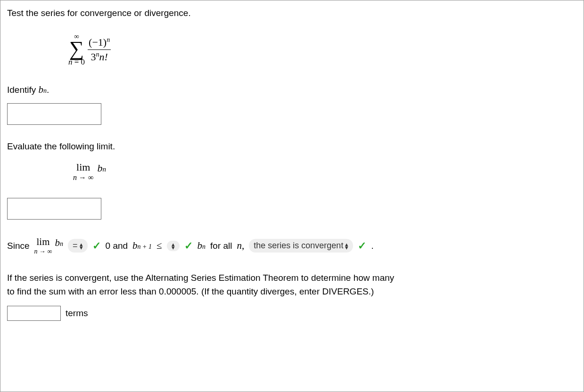 This screenshot has width=584, height=392. Describe the element at coordinates (76, 62) in the screenshot. I see `sigma-lower: n = 0` at that location.